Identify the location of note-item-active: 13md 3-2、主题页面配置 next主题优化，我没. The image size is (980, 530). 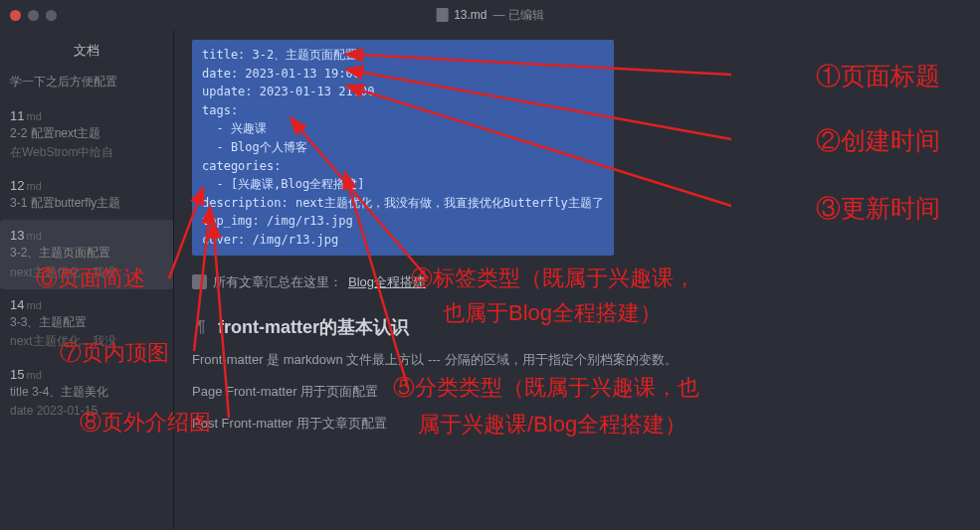
(87, 255).